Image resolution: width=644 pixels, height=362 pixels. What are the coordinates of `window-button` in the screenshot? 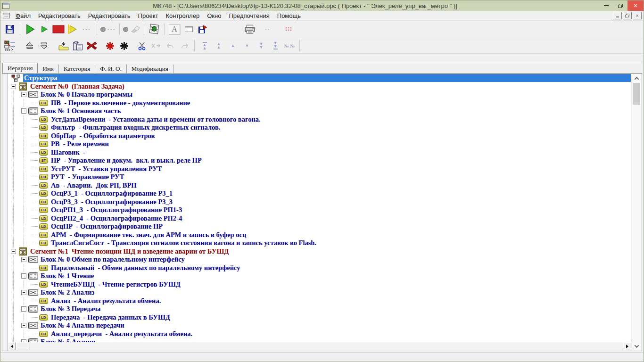 It's located at (189, 29).